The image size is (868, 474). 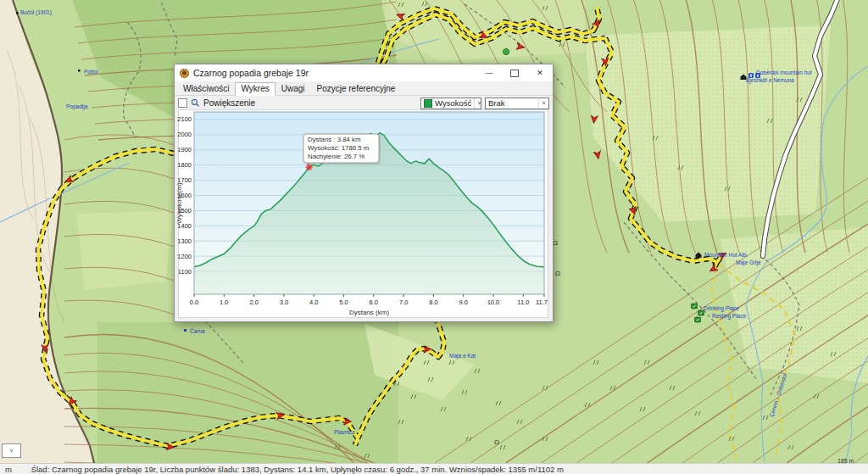 I want to click on y-axis-title: Wysokość(m), so click(x=180, y=204).